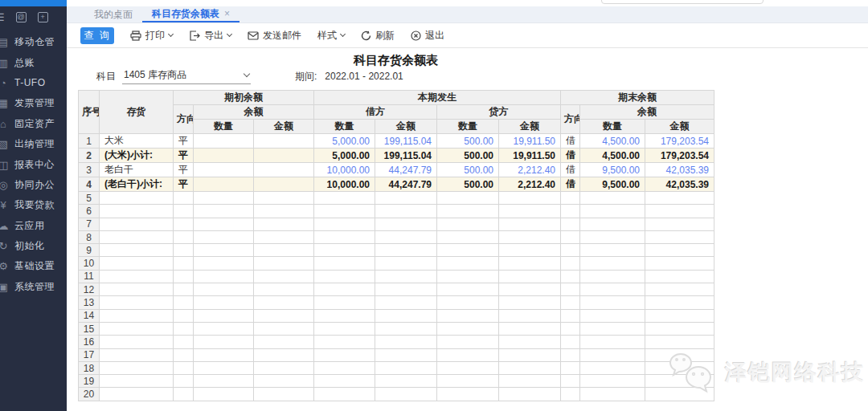 The image size is (868, 411). Describe the element at coordinates (34, 83) in the screenshot. I see `sidebar-item: ◔ T-UFO` at that location.